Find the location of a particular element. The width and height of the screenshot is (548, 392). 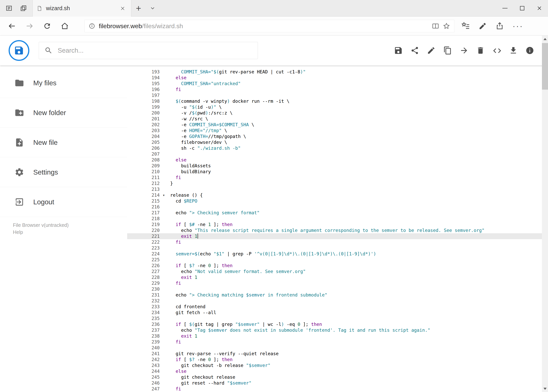

code-line-246: 246 git reset --hard "$semver" is located at coordinates (338, 383).